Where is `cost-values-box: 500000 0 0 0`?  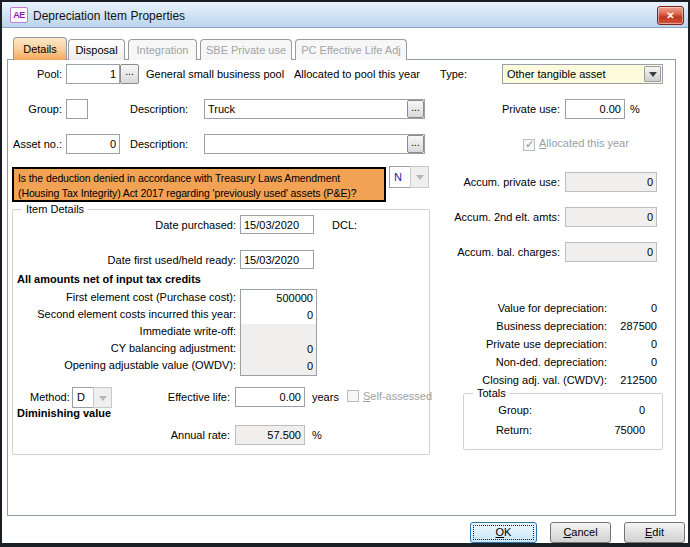 cost-values-box: 500000 0 0 0 is located at coordinates (278, 332).